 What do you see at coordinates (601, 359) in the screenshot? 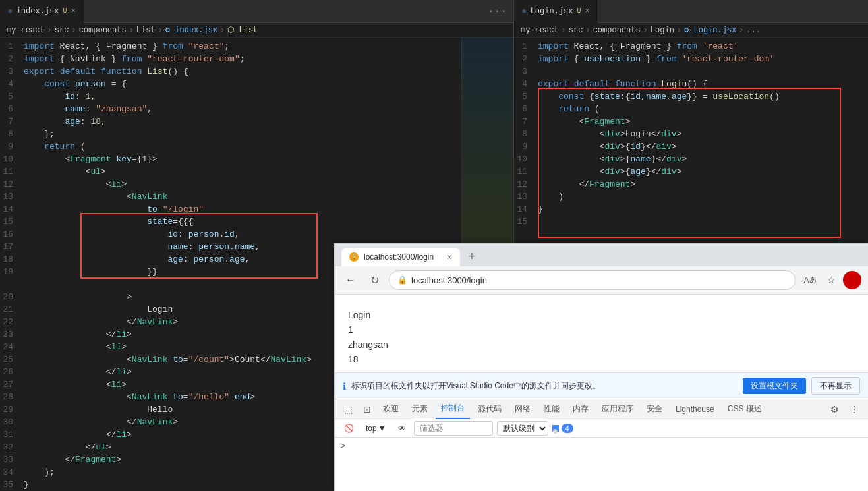
I see `page-line-4: 18` at bounding box center [601, 359].